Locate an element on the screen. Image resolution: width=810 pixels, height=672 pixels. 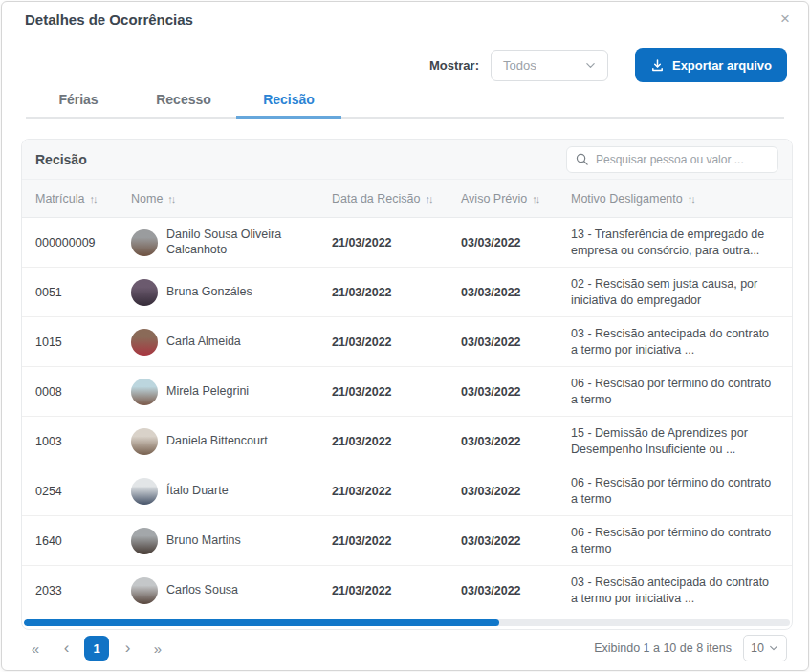
employee-name: Danilo Sousa Oliveira Calcanhoto is located at coordinates (245, 243).